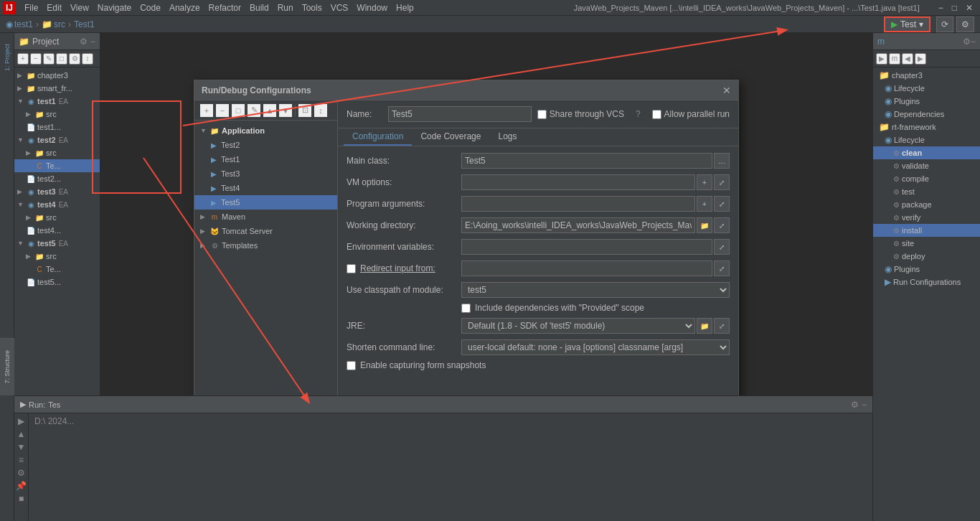  Describe the element at coordinates (93, 42) in the screenshot. I see `panel-close-icon: −` at that location.